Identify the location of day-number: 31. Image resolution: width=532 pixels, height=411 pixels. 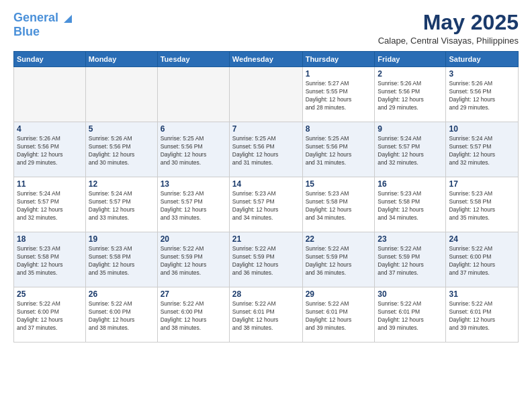
(482, 294).